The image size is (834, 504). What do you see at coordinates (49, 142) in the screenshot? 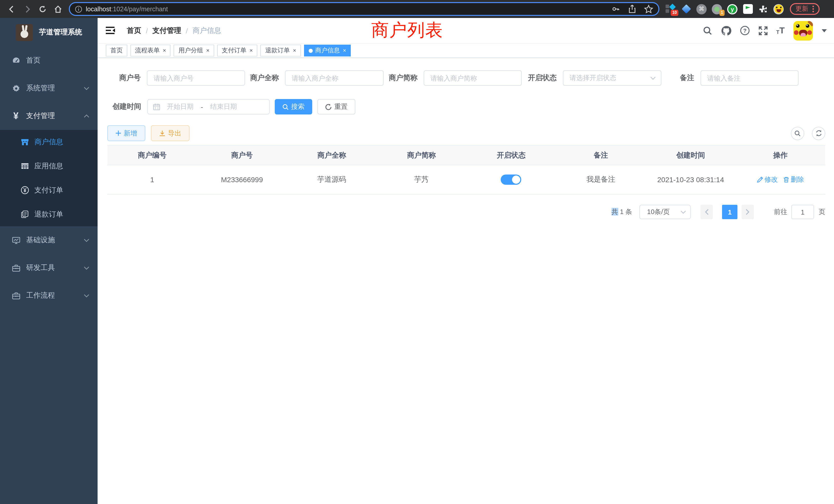
I see `sidebar-item-merchant-info: 商户信息` at bounding box center [49, 142].